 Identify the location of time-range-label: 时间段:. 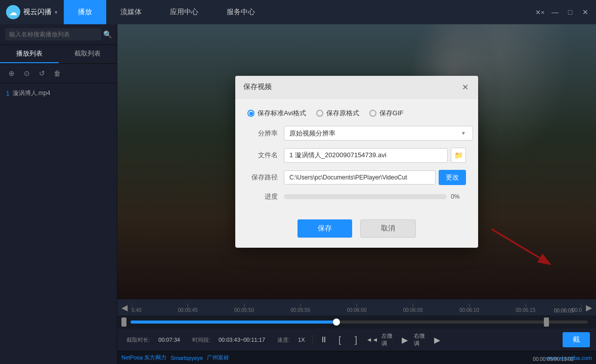
(201, 340).